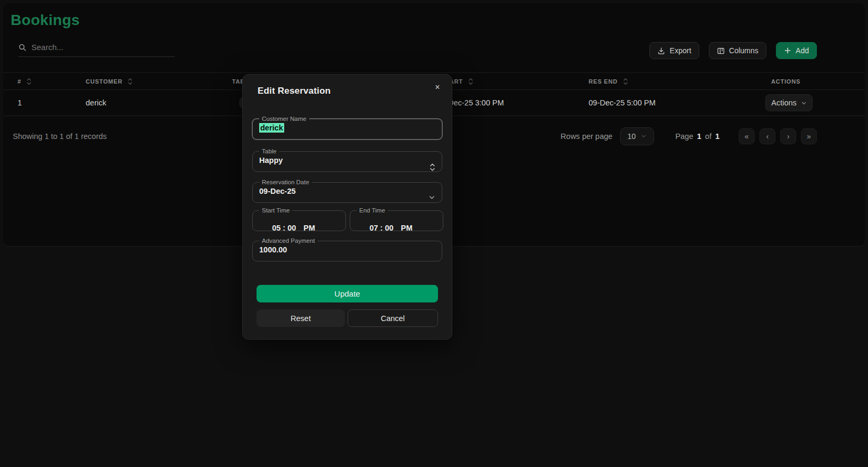 This screenshot has width=868, height=467. What do you see at coordinates (733, 51) in the screenshot?
I see `toolbar: Export Columns Add` at bounding box center [733, 51].